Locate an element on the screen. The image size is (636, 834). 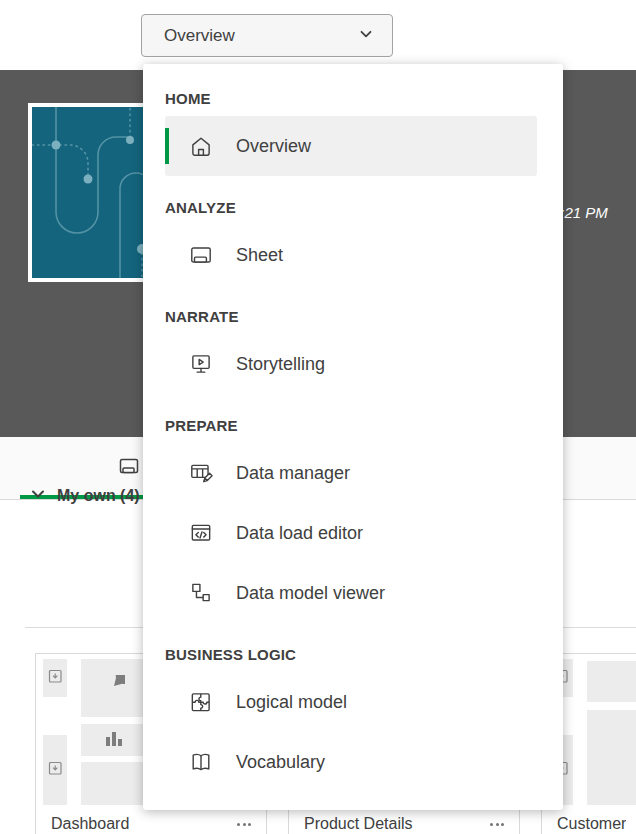
thumb-bar-tile is located at coordinates (114, 740).